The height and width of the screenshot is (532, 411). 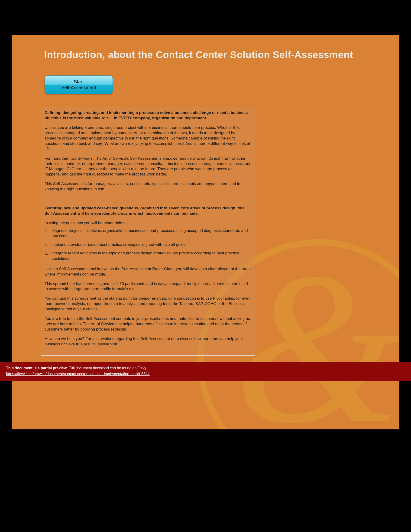 I want to click on body-paragraph: You can use this spreadsheet as the star…, so click(x=148, y=304).